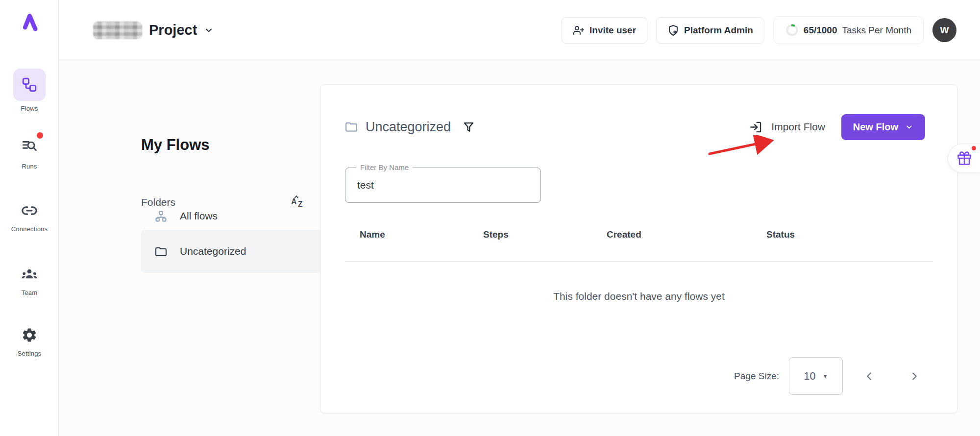 The height and width of the screenshot is (436, 980). I want to click on invite-user-label: Invite user, so click(612, 30).